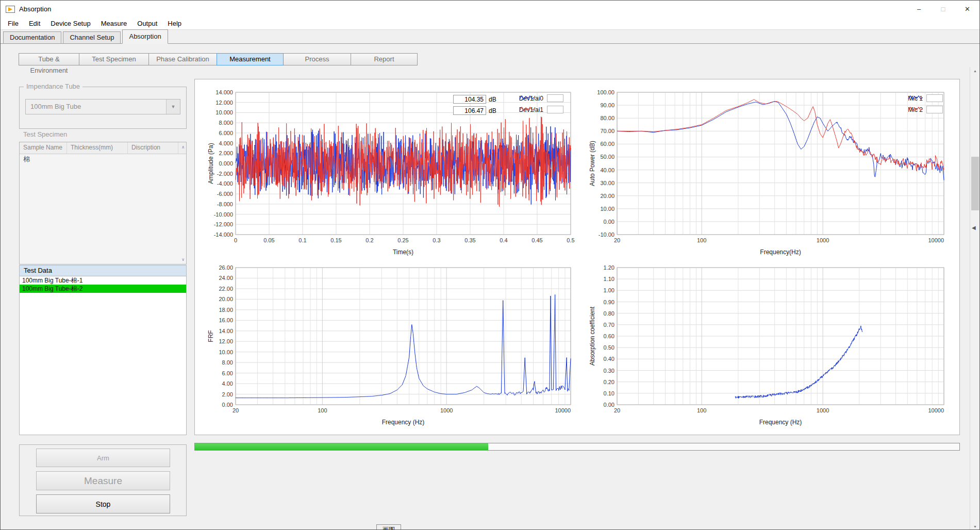 The height and width of the screenshot is (530, 980). What do you see at coordinates (103, 280) in the screenshot?
I see `test-data-item: 100mm Big Tube-棉-1` at bounding box center [103, 280].